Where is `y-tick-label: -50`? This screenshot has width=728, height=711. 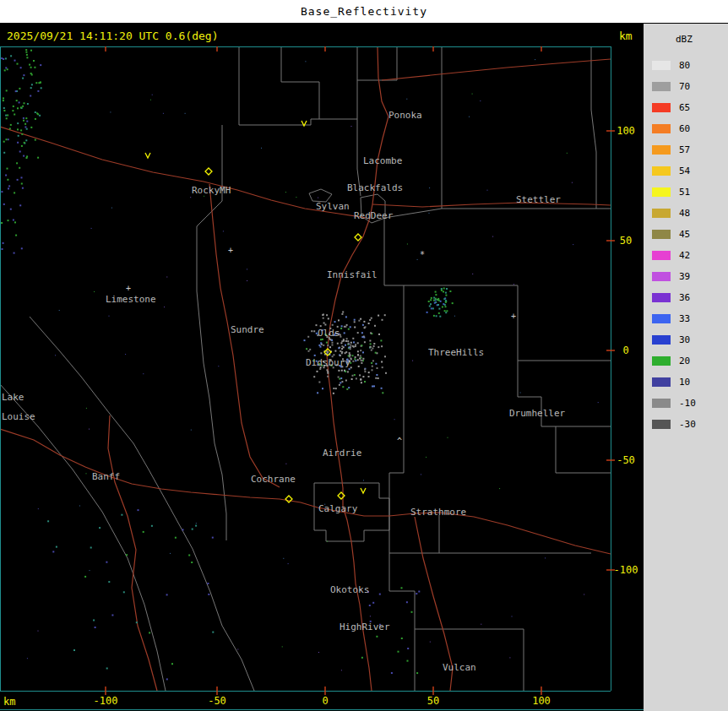
y-tick-label: -50 is located at coordinates (626, 460).